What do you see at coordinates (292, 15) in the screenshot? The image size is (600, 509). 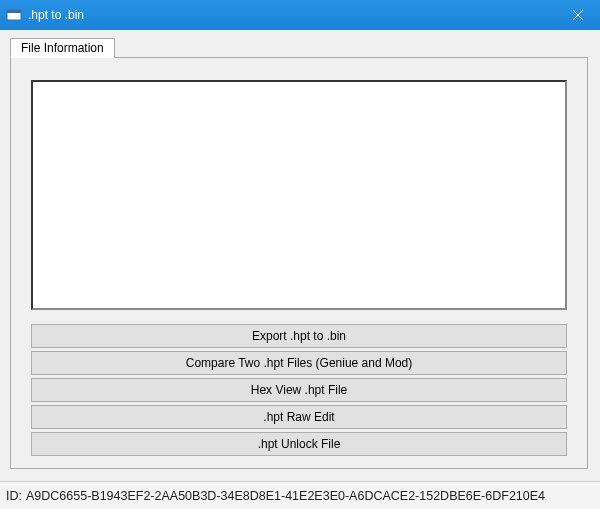 I see `window-title: .hpt to .bin` at bounding box center [292, 15].